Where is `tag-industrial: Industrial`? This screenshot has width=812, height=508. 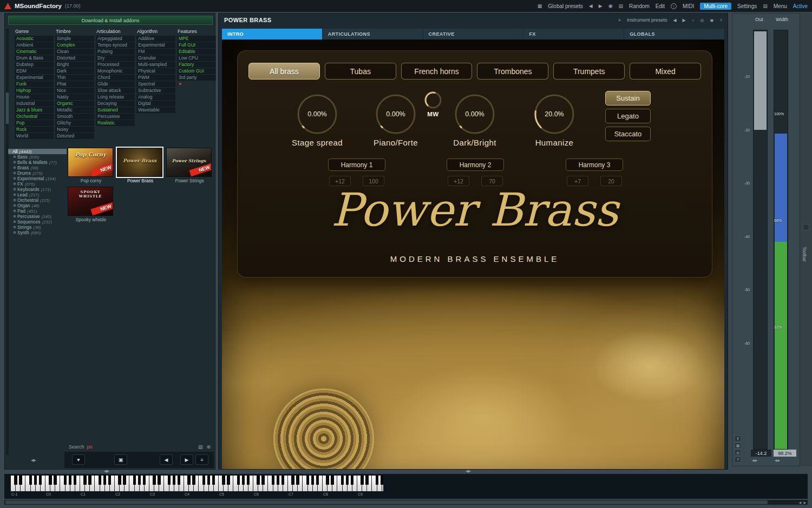 tag-industrial: Industrial is located at coordinates (34, 104).